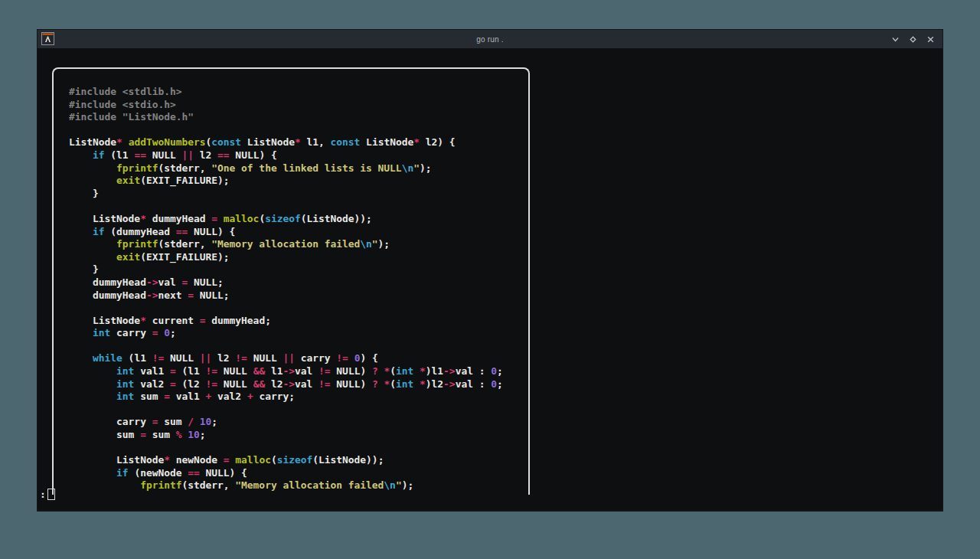  I want to click on close-button, so click(931, 40).